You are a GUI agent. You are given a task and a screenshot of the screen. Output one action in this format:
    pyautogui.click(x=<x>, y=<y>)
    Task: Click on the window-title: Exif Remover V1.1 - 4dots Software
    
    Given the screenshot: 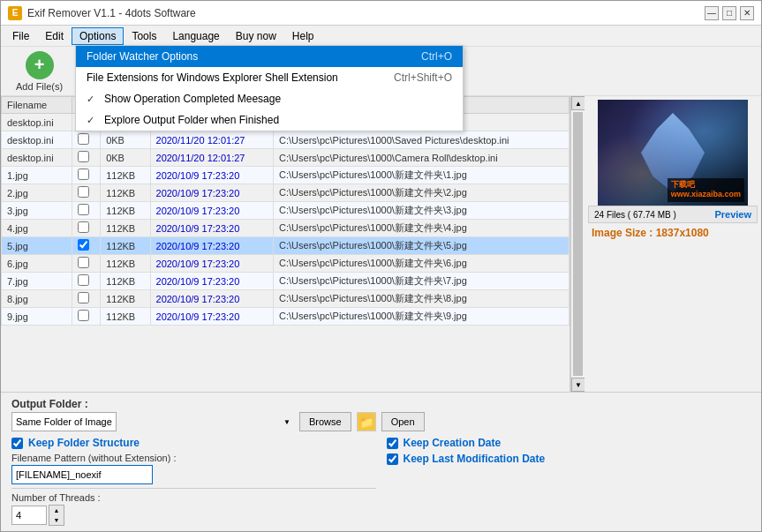 What is the action you would take?
    pyautogui.click(x=111, y=13)
    